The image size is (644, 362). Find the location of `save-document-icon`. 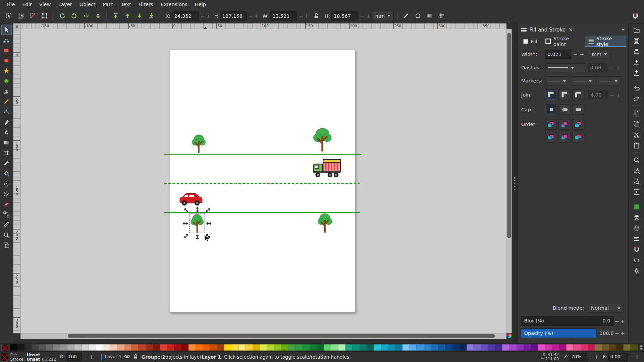

save-document-icon is located at coordinates (637, 41).